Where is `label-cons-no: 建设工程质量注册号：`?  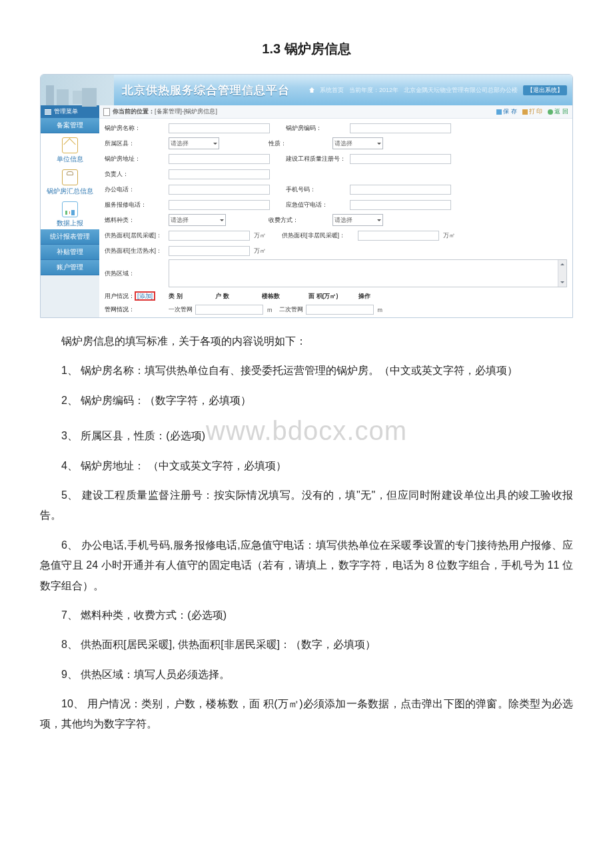 label-cons-no: 建设工程质量注册号： is located at coordinates (316, 159).